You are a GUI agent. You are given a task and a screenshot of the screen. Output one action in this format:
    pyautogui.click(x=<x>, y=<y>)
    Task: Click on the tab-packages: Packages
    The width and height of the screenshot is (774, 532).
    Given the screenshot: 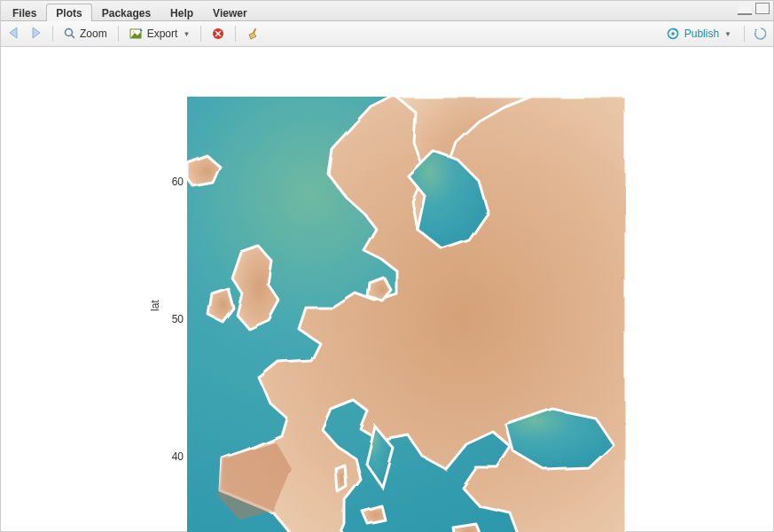 What is the action you would take?
    pyautogui.click(x=126, y=12)
    